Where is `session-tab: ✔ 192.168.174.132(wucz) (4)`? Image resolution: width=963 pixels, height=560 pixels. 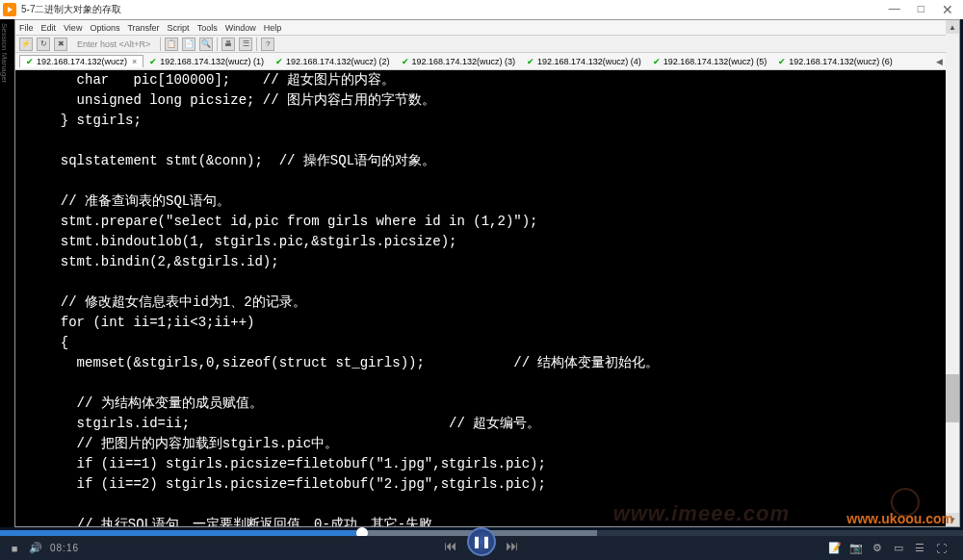 session-tab: ✔ 192.168.174.132(wucz) (4) is located at coordinates (584, 62).